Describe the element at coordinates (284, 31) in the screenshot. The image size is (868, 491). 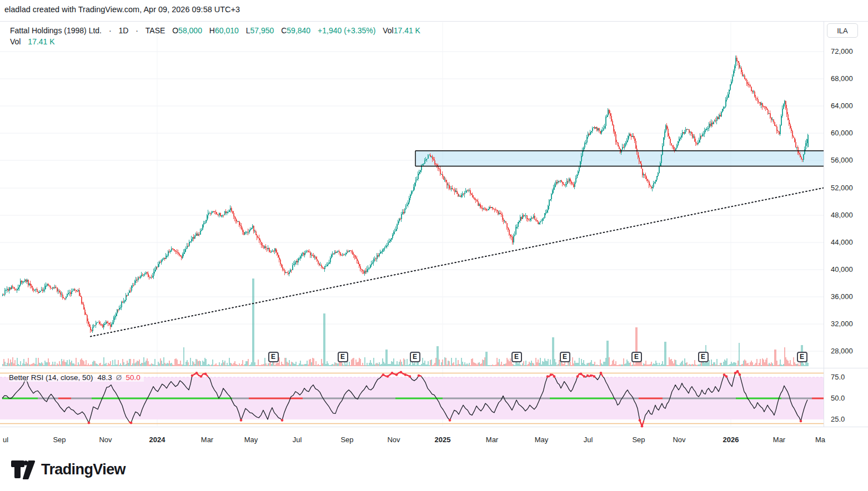
I see `close-label: C` at that location.